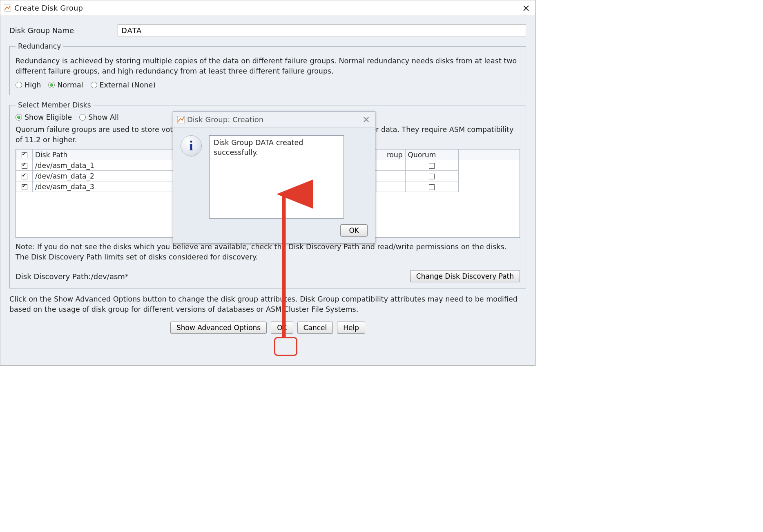  Describe the element at coordinates (39, 46) in the screenshot. I see `redundancy-legend: Redundancy` at that location.